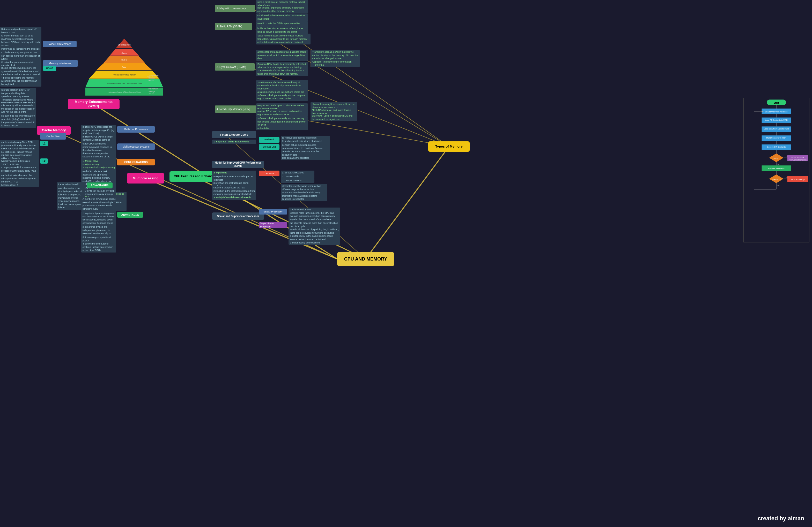 Image resolution: width=812 pixels, height=527 pixels. What do you see at coordinates (777, 120) in the screenshot?
I see `svg-text: Load PC Contents to MAR` at bounding box center [777, 120].